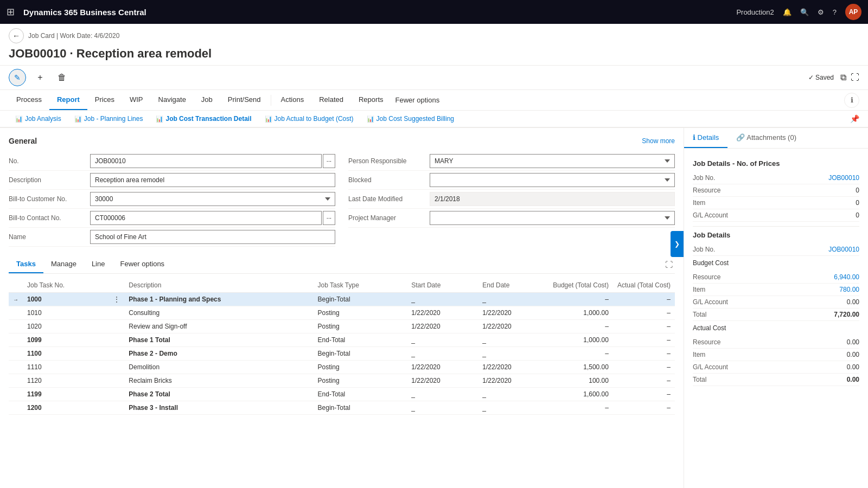  I want to click on table-row: 1120Reclaim BricksPosting1/22/20201/22/2…, so click(342, 381).